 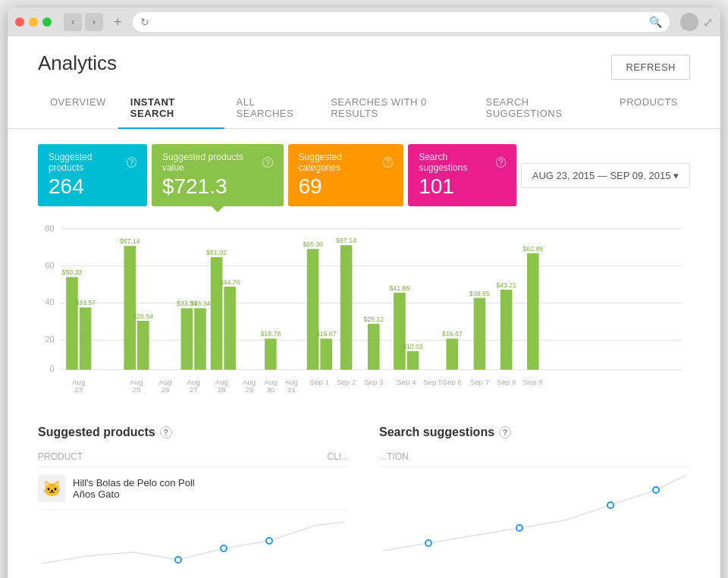 I want to click on stat-sc-label: Suggested categories, so click(x=340, y=162).